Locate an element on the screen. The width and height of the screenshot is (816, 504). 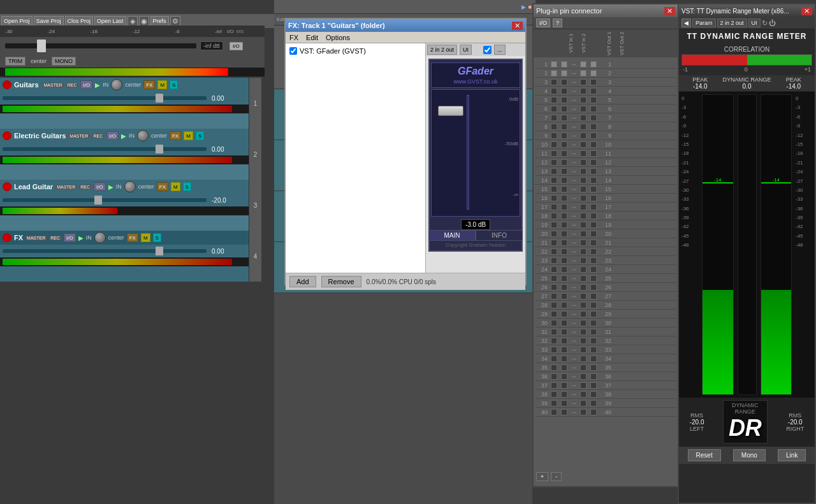
fx-more-btn: ... is located at coordinates (500, 50).